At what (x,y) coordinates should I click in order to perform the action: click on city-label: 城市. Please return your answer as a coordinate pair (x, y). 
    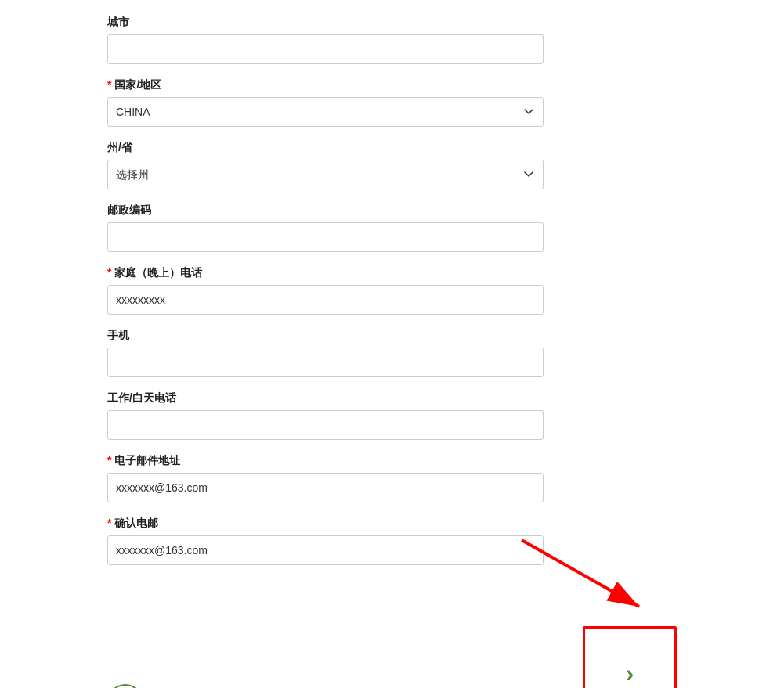
    Looking at the image, I should click on (392, 23).